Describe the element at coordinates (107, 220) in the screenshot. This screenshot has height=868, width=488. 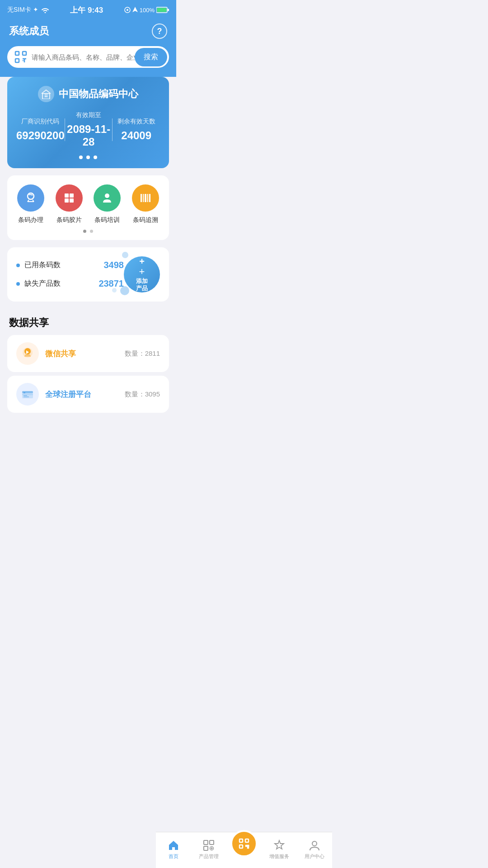
I see `menu-label-barcode-training: 条码培训` at that location.